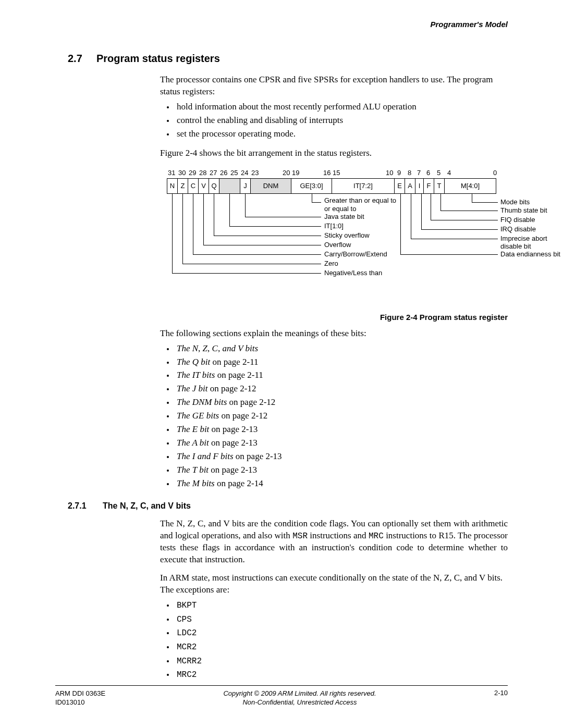  Describe the element at coordinates (341, 456) in the screenshot. I see `section-link: The I and F bits on page 2-13` at that location.